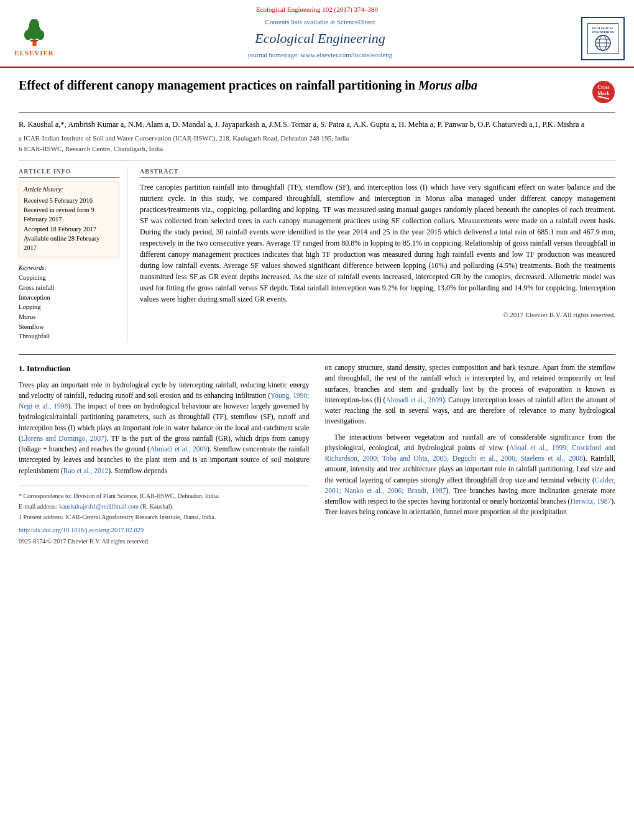 This screenshot has width=634, height=840. I want to click on ref-ahmadi-2009: Ahmadi et al., 2009, so click(178, 449).